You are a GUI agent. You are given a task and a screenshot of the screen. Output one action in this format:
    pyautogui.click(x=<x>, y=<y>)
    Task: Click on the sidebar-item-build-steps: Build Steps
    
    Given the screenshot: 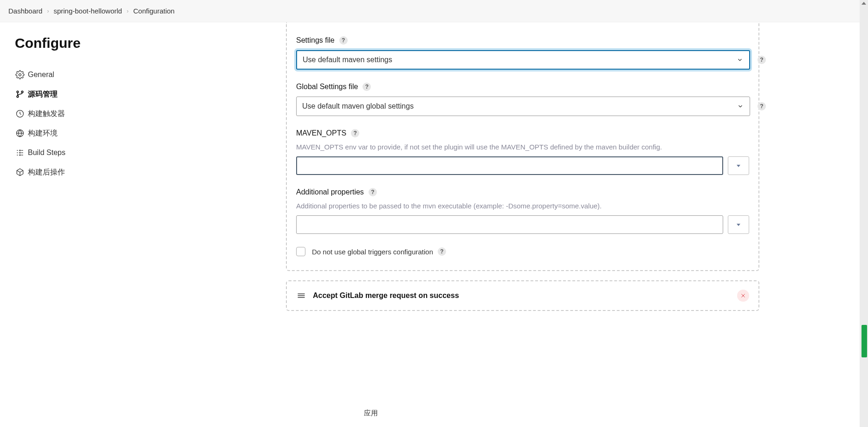 What is the action you would take?
    pyautogui.click(x=91, y=153)
    